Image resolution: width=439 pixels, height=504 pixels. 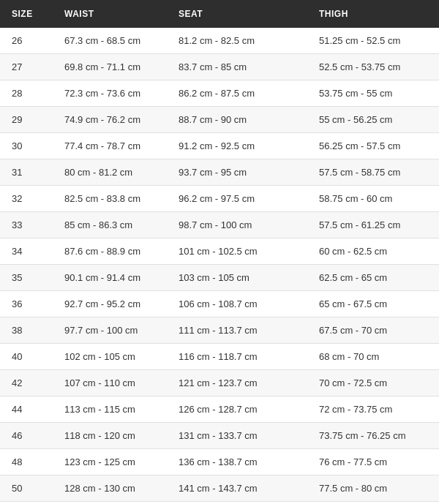 What do you see at coordinates (110, 146) in the screenshot?
I see `cell-waist: 77.4 cm - 78.7 cm` at bounding box center [110, 146].